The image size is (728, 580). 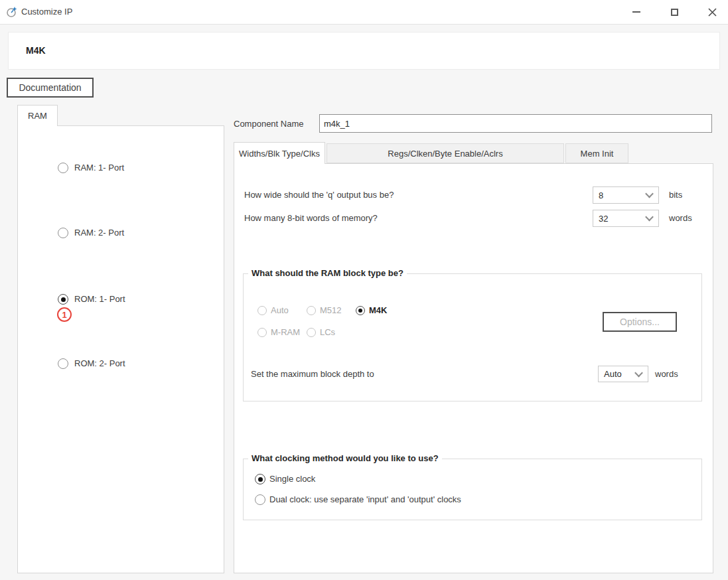 I want to click on tab-label: Mem Init, so click(x=597, y=154).